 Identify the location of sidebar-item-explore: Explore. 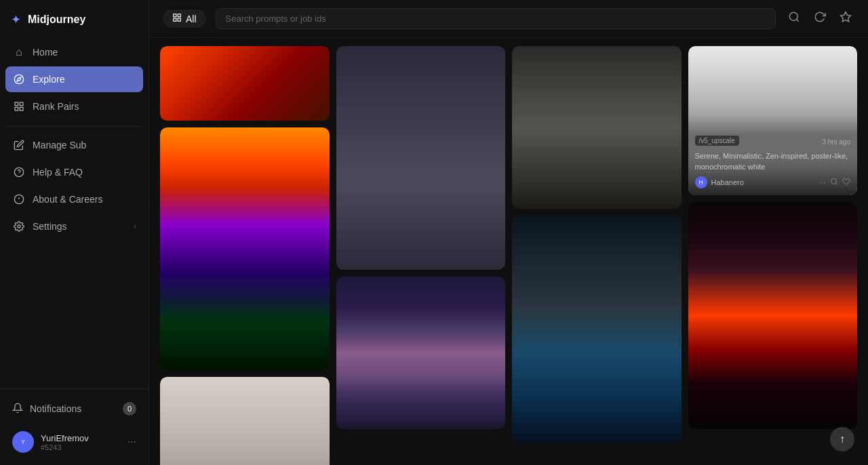
(75, 79).